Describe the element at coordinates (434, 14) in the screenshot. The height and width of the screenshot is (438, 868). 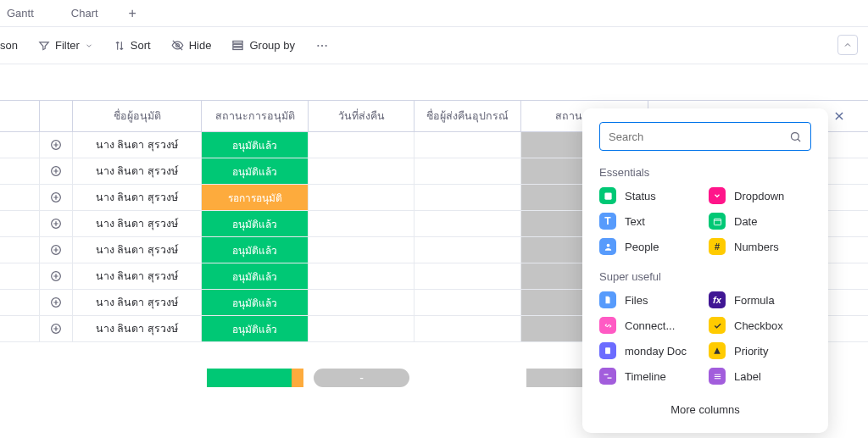
I see `view-tabs: Gantt Chart +` at that location.